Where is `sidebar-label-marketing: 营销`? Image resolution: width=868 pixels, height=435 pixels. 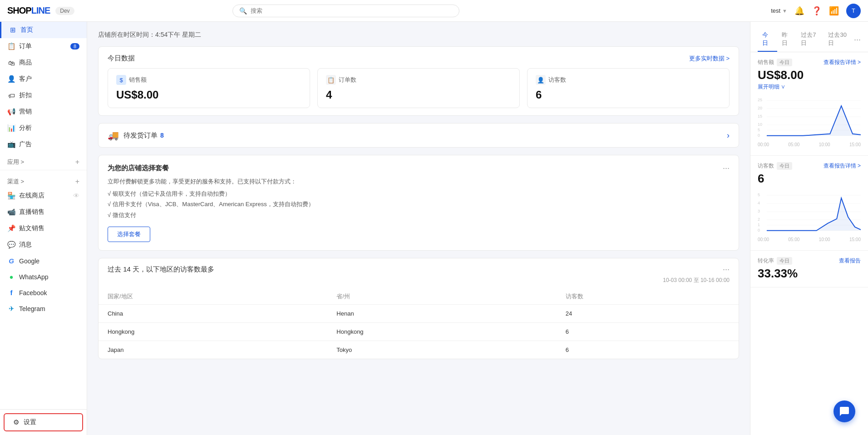
sidebar-label-marketing: 营销 is located at coordinates (25, 112).